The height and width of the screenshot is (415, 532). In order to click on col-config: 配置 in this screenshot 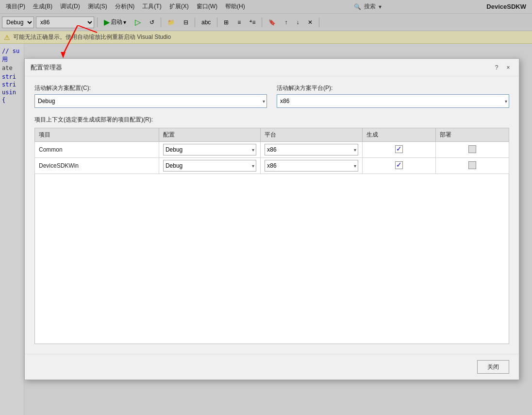, I will do `click(210, 135)`.